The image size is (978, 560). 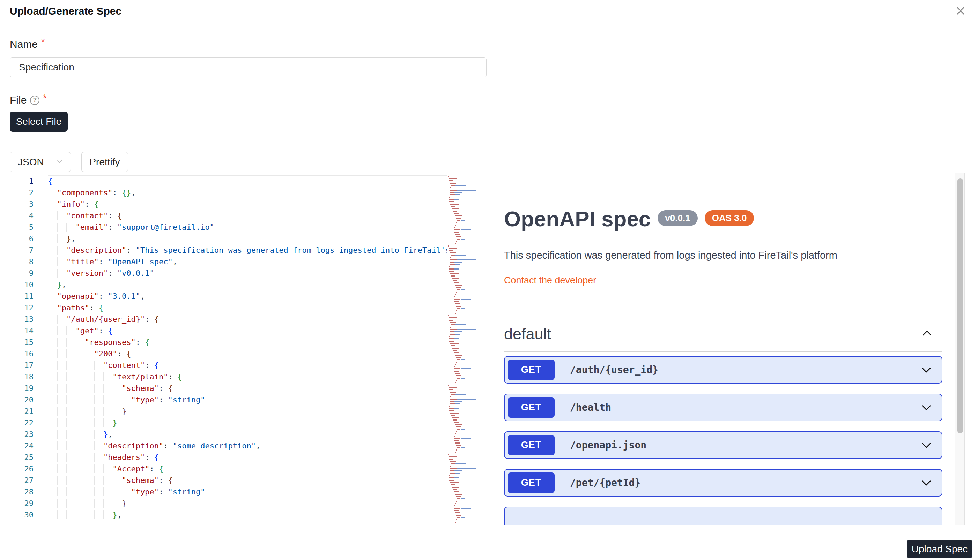 What do you see at coordinates (248, 67) in the screenshot?
I see `name-input` at bounding box center [248, 67].